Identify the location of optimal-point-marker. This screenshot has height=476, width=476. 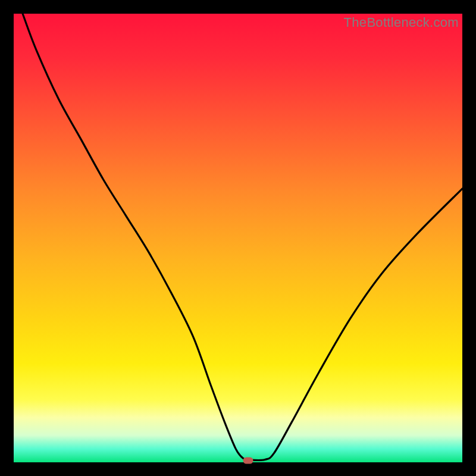
(249, 461).